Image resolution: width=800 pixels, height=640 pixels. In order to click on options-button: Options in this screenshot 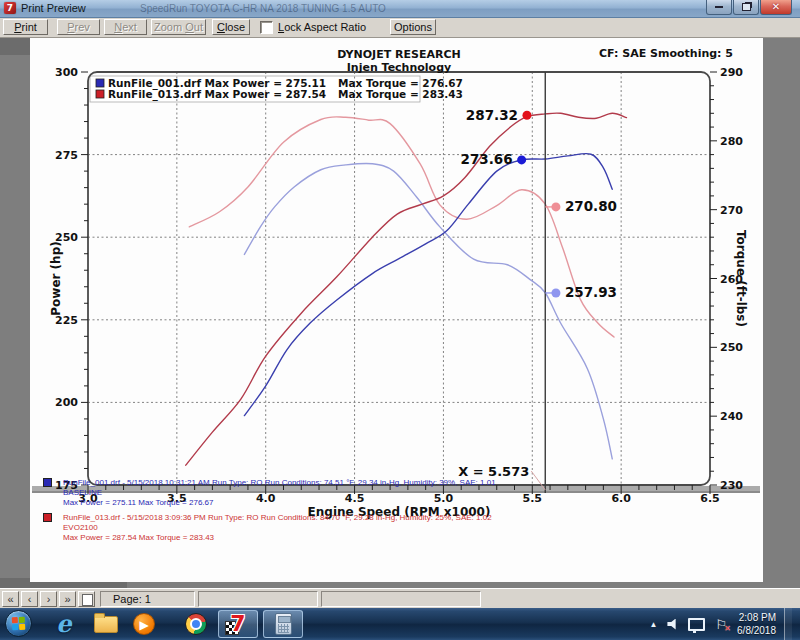, I will do `click(413, 27)`.